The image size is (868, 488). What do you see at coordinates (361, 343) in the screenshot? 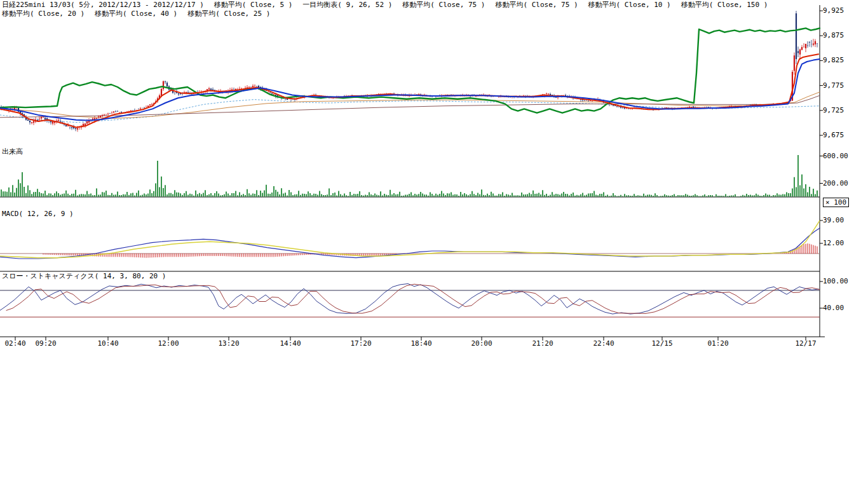
I see `time-axis-label: 17:20` at bounding box center [361, 343].